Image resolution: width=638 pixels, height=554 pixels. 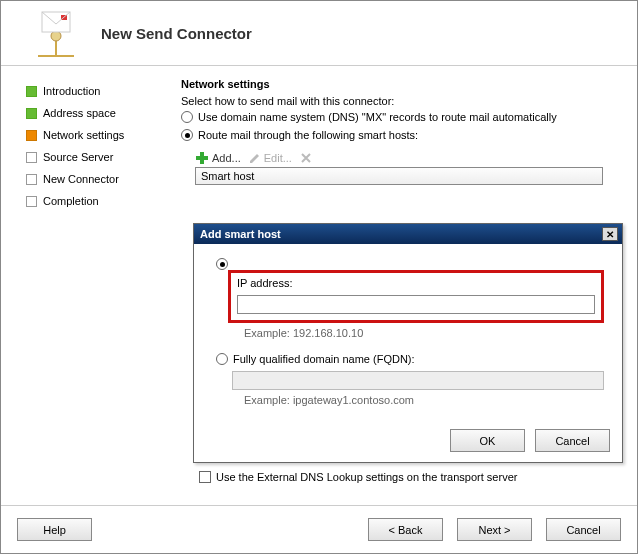 What do you see at coordinates (84, 135) in the screenshot?
I see `sidebar-item-label: Network settings` at bounding box center [84, 135].